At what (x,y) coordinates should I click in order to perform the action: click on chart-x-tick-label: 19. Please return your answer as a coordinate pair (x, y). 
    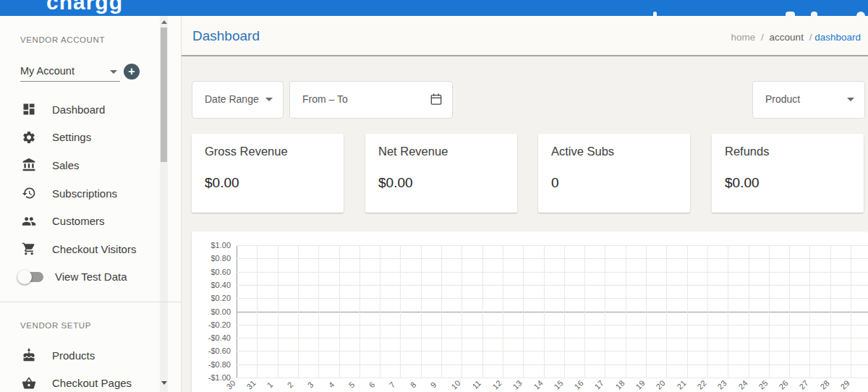
    Looking at the image, I should click on (641, 385).